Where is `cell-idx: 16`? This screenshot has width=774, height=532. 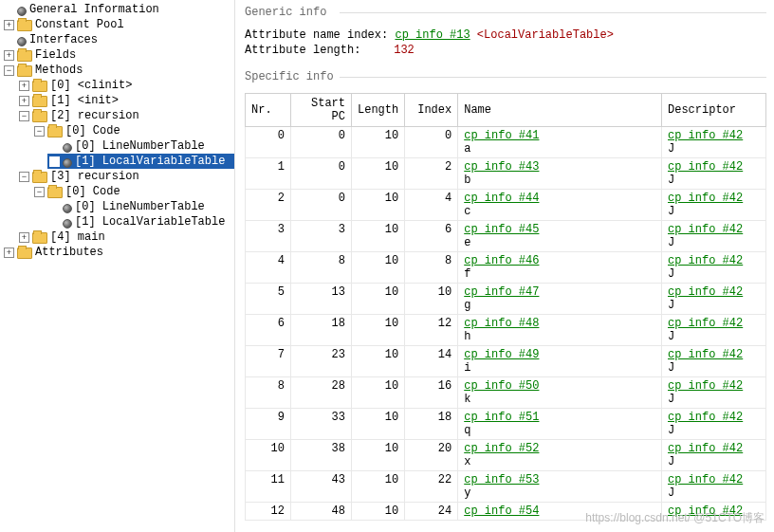
cell-idx: 16 is located at coordinates (432, 393).